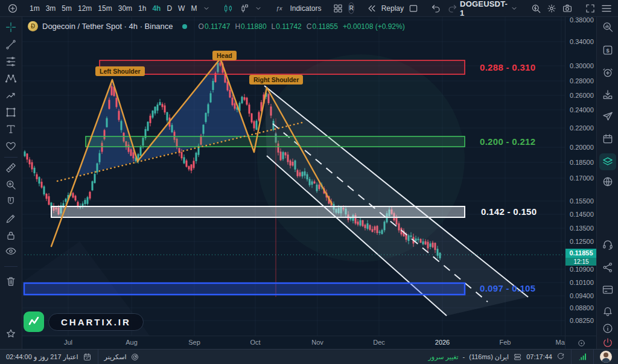 This screenshot has height=364, width=618. Describe the element at coordinates (216, 27) in the screenshot. I see `symbol-legend: Ð Dogecoin / Tether Spot · 4h · Binance …` at that location.